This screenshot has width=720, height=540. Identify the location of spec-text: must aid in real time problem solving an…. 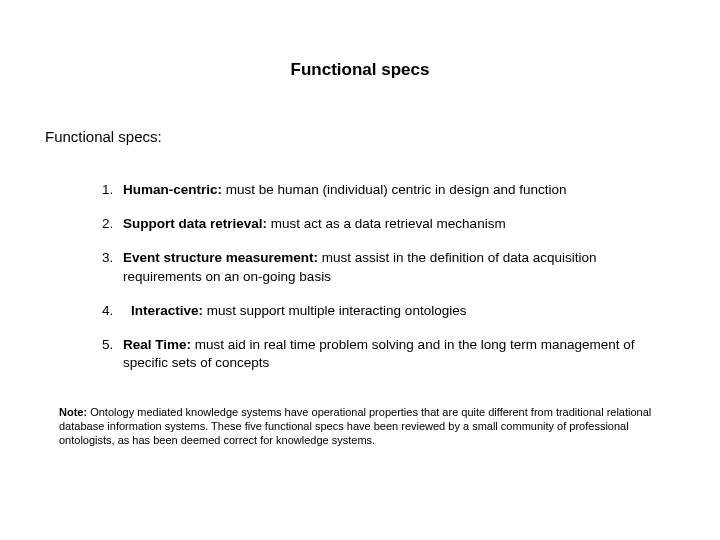
(379, 354).